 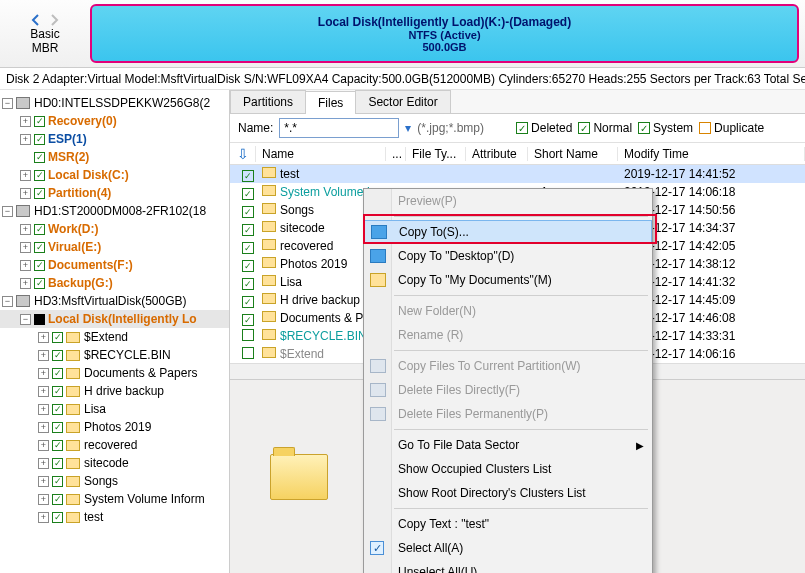 What do you see at coordinates (54, 20) in the screenshot?
I see `forward-arrow-icon` at bounding box center [54, 20].